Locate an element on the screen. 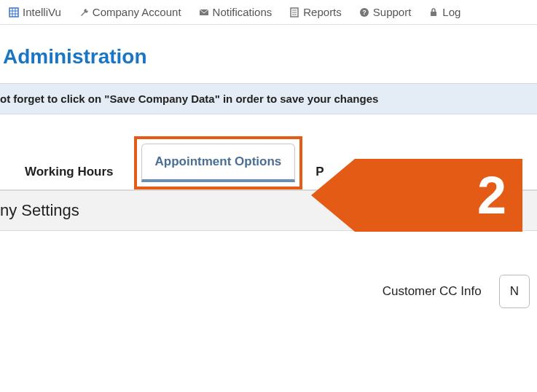  tab-appointment-options: Appointment Options is located at coordinates (219, 163).